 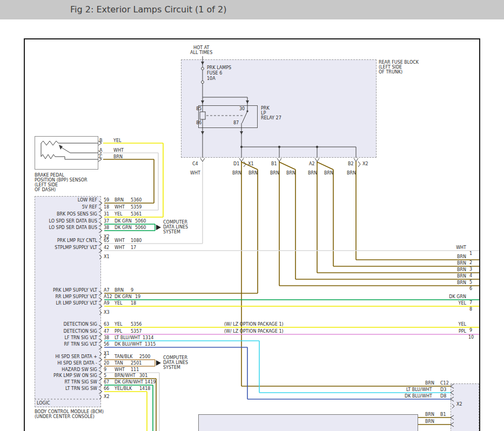 What do you see at coordinates (66, 200) in the screenshot?
I see `bcm-pin-name: LOW REF` at bounding box center [66, 200].